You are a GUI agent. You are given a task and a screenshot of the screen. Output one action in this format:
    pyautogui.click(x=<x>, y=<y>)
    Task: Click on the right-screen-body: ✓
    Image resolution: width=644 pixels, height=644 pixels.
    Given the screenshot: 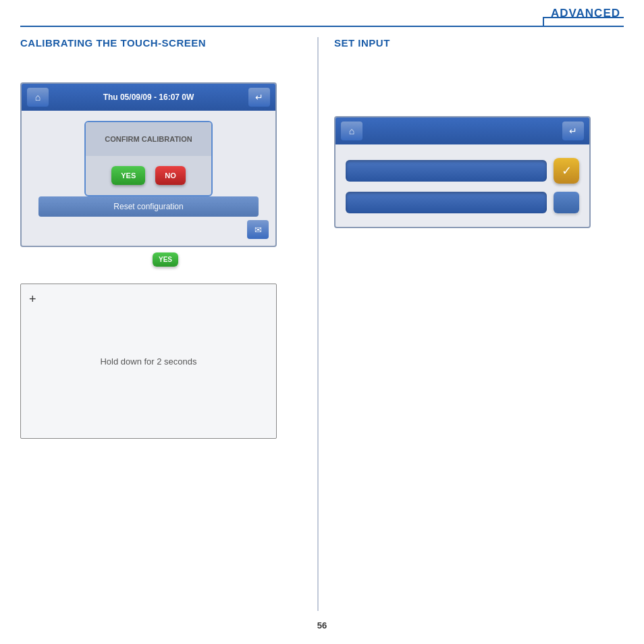 What is the action you would take?
    pyautogui.click(x=462, y=186)
    